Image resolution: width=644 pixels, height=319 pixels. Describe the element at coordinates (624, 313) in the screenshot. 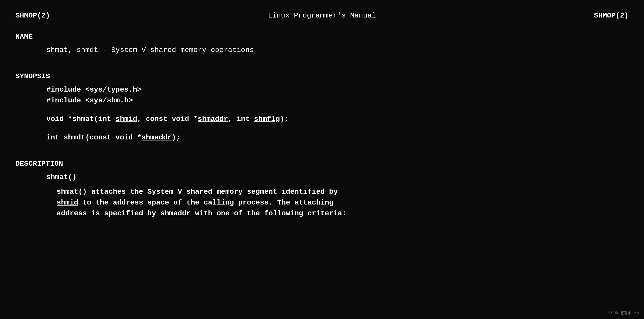

I see `watermark: CSDN @落水 zh` at that location.